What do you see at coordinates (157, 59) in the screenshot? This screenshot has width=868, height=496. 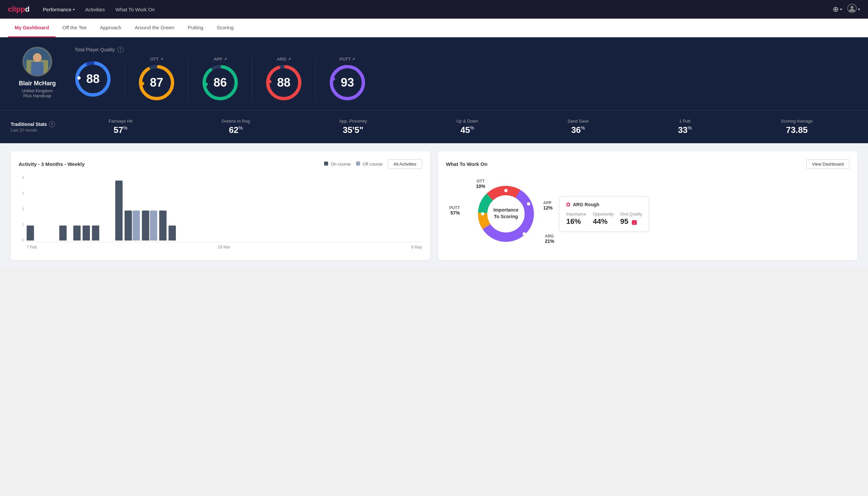 I see `ott-label: OTT ↗` at bounding box center [157, 59].